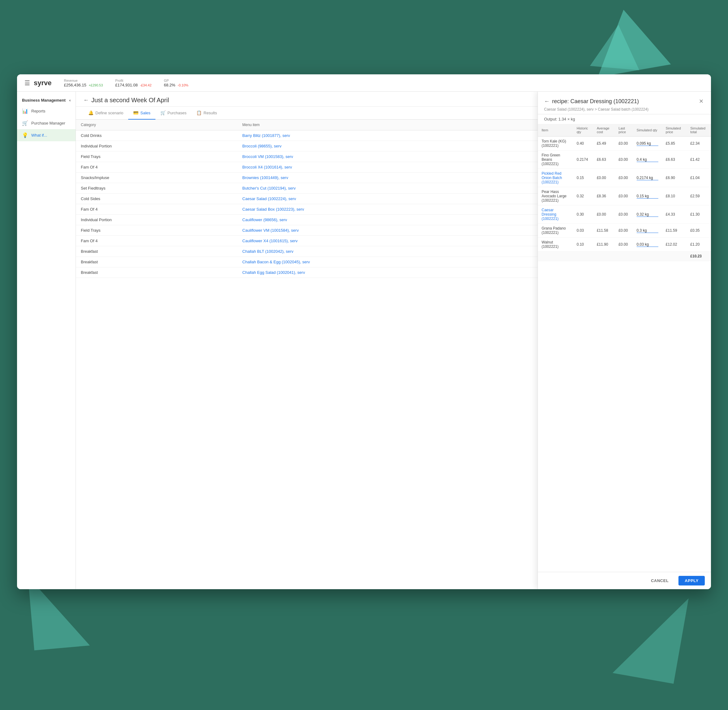 Image resolution: width=728 pixels, height=710 pixels. Describe the element at coordinates (96, 85) in the screenshot. I see `revenue-delta: +£290.53` at that location.